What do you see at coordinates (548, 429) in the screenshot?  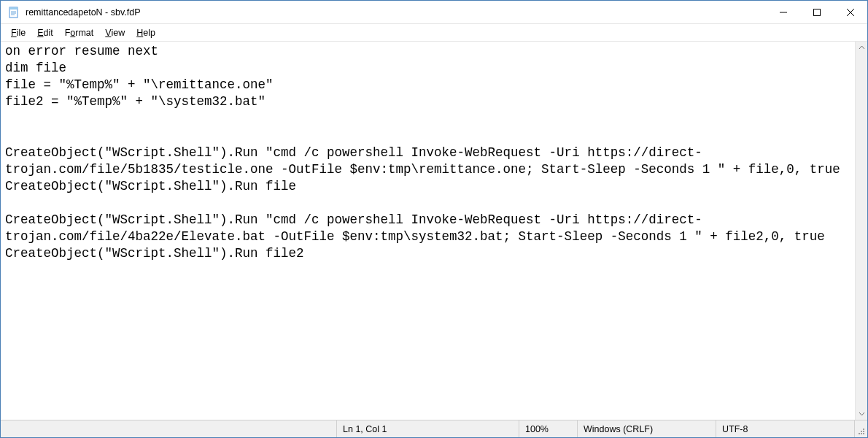 I see `status-zoom: 100%` at bounding box center [548, 429].